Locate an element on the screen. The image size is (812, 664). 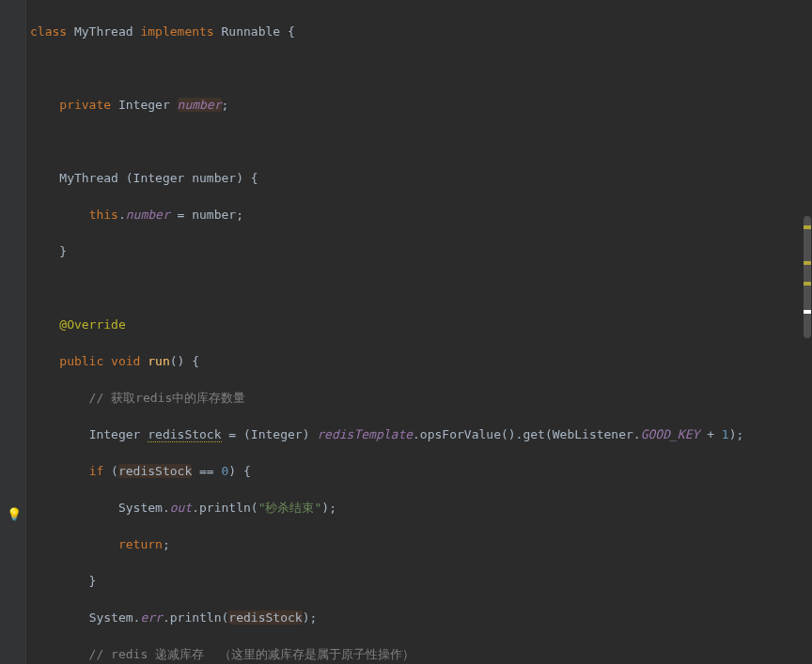
scrollbar-thumb is located at coordinates (807, 277).